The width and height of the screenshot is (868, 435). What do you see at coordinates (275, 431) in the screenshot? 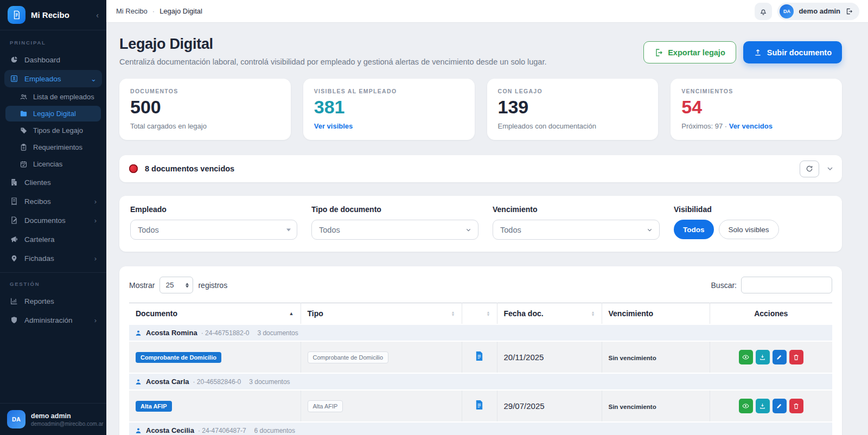
I see `employee-doc-count: 6 documentos` at bounding box center [275, 431].